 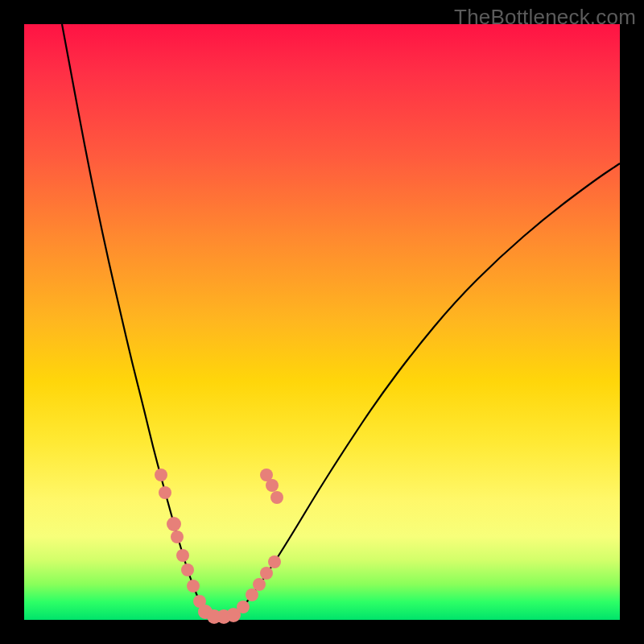 What do you see at coordinates (219, 546) in the screenshot?
I see `bead-group` at bounding box center [219, 546].